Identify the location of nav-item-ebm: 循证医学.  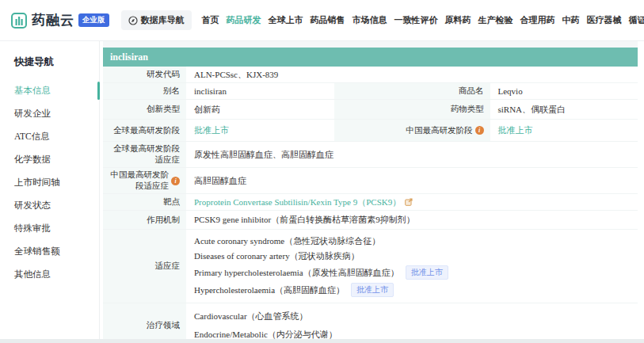
(637, 21).